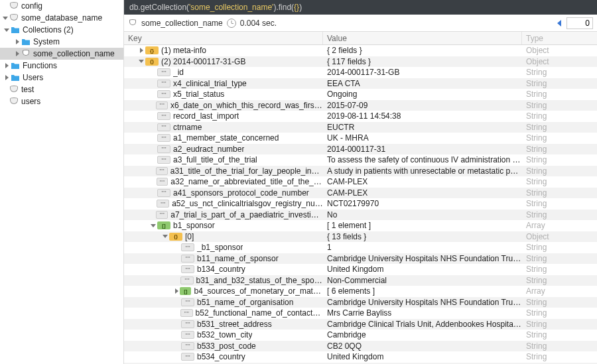 The height and width of the screenshot is (364, 597). I want to click on collection-icon, so click(133, 23).